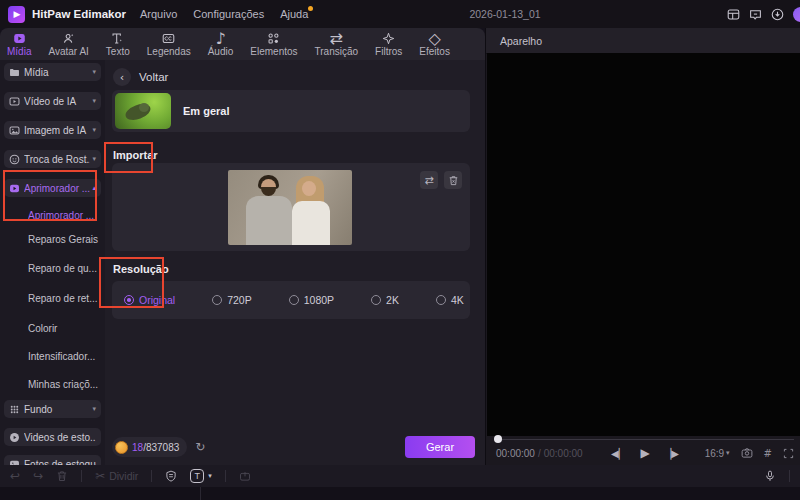  What do you see at coordinates (52, 409) in the screenshot?
I see `sidebar-item-fundo: Fundo ▾` at bounding box center [52, 409].